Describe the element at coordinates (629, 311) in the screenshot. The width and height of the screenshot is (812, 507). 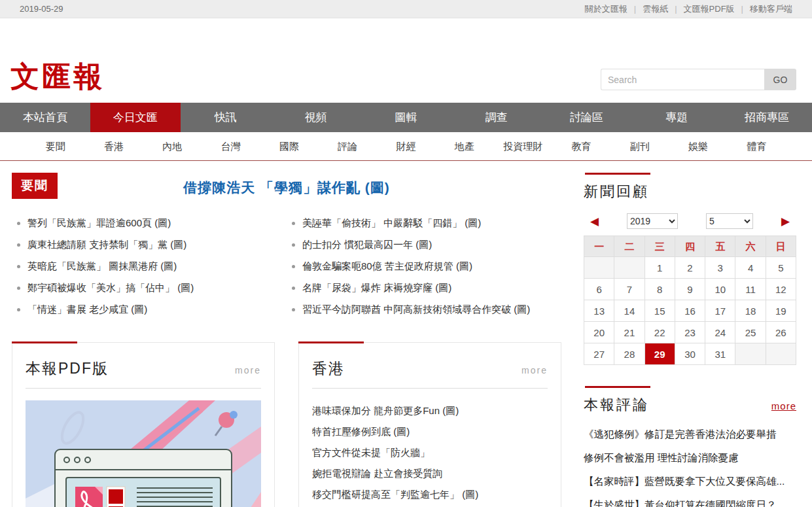
I see `calendar-day-cell: 14` at that location.